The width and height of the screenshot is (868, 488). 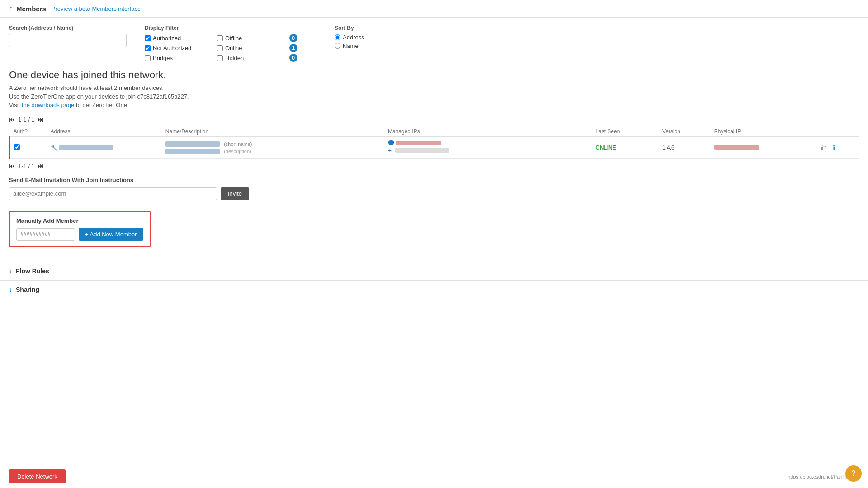 What do you see at coordinates (434, 89) in the screenshot?
I see `info-box: One device has joined this network. A Ze…` at bounding box center [434, 89].